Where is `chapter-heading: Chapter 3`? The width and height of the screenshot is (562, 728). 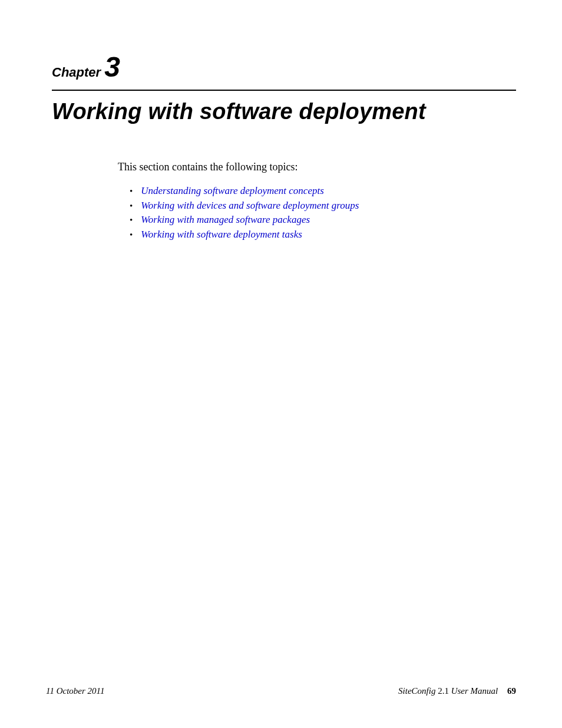
chapter-heading: Chapter 3 is located at coordinates (284, 67).